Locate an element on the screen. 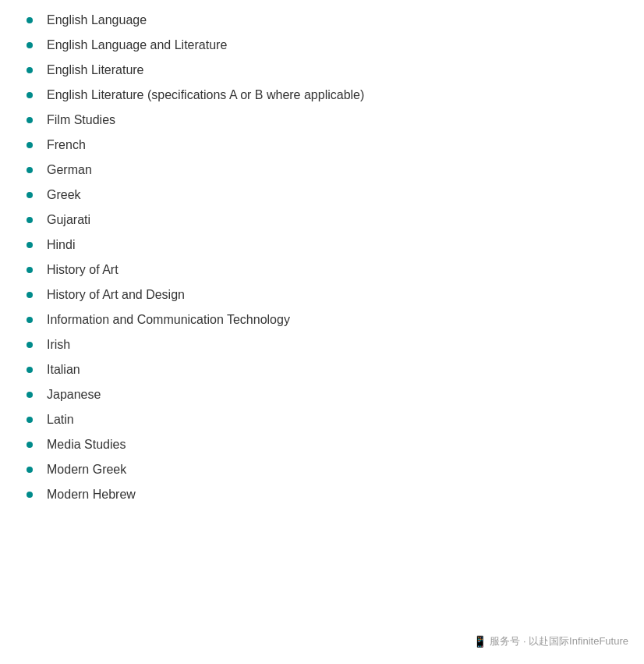 The height and width of the screenshot is (664, 644). subject-label: Irish is located at coordinates (58, 345).